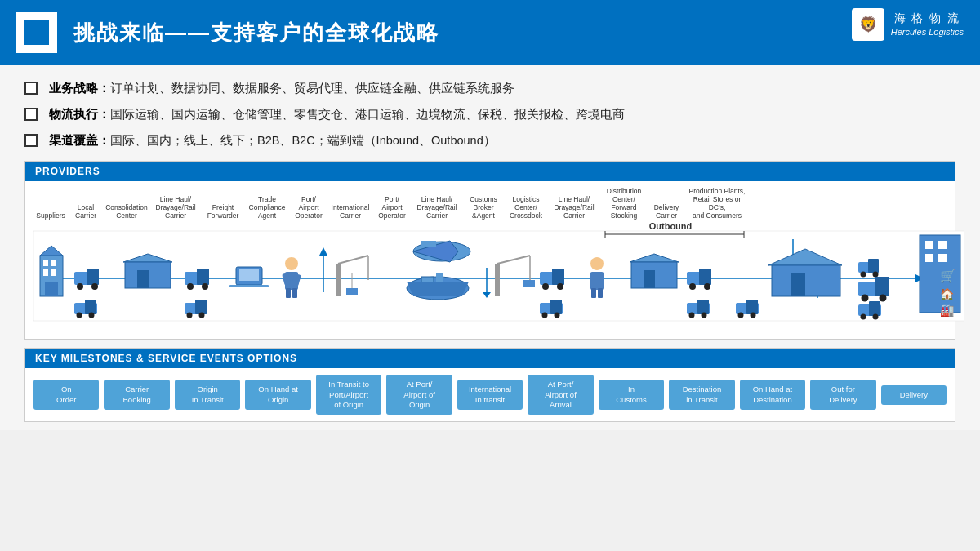 The width and height of the screenshot is (980, 551). I want to click on providers-header: PROVIDERS, so click(490, 171).